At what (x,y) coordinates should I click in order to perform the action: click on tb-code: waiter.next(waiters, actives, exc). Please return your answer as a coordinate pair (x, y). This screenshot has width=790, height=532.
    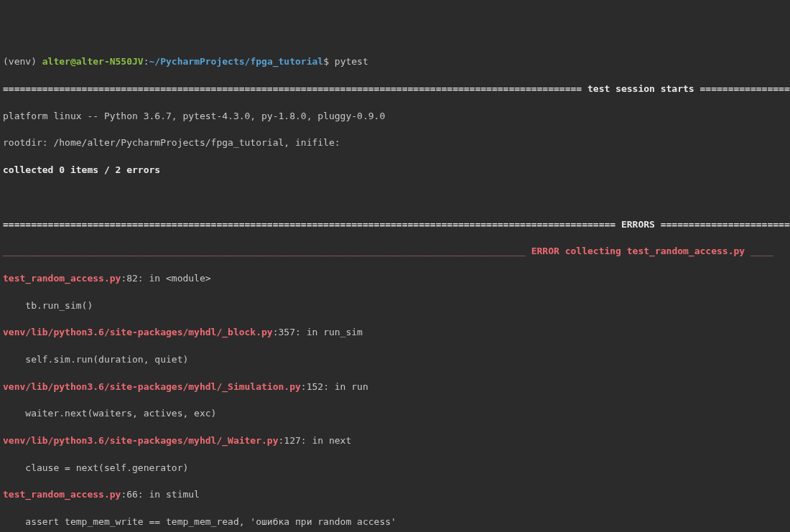
    Looking at the image, I should click on (395, 414).